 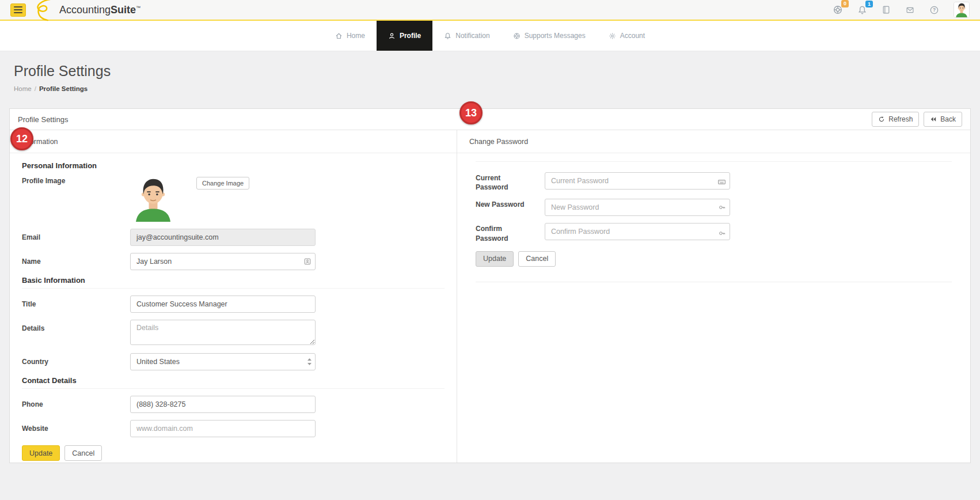 I want to click on refresh-button-label: Refresh, so click(x=901, y=119).